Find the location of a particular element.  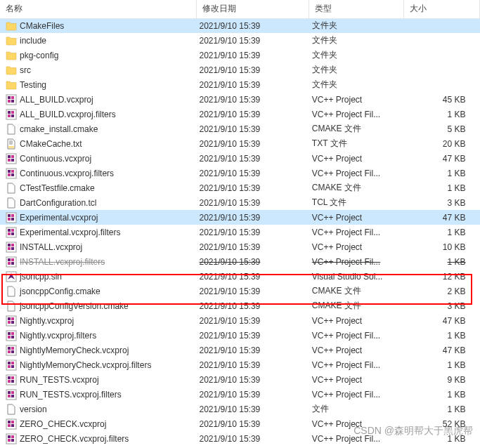

table-row: Experimental.vcxproj.filters2021/9/10 15… is located at coordinates (240, 232).